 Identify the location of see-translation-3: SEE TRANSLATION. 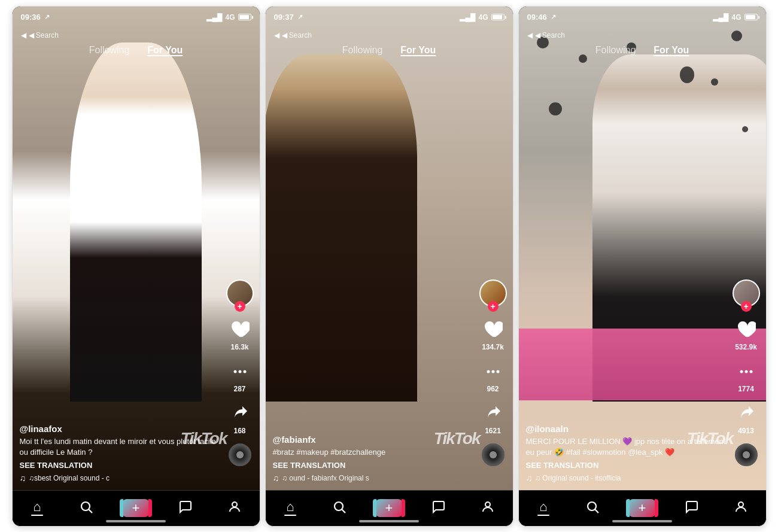
(628, 466).